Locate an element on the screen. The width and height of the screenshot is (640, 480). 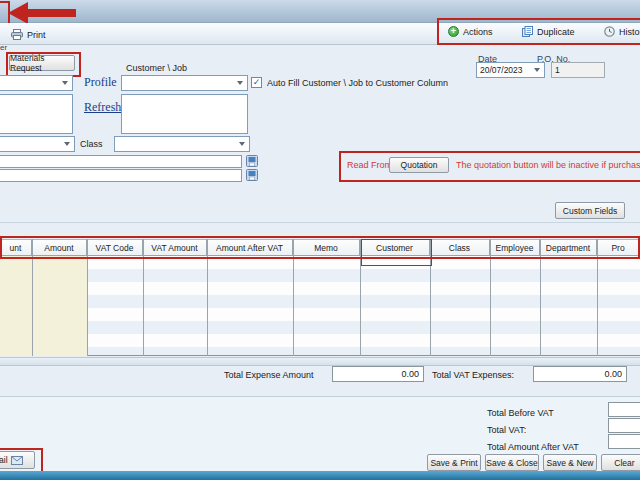
browse-icon-row2 is located at coordinates (252, 175).